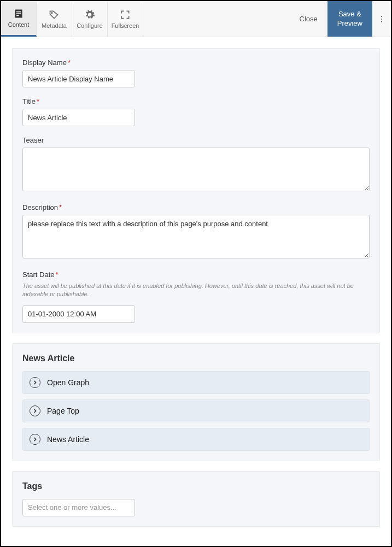  What do you see at coordinates (68, 383) in the screenshot?
I see `accordion-label: Open Graph` at bounding box center [68, 383].